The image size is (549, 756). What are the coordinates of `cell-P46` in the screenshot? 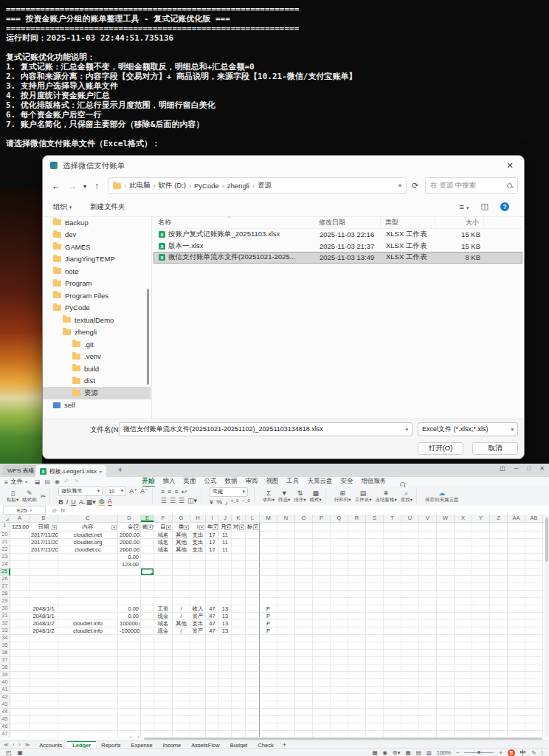 It's located at (322, 727).